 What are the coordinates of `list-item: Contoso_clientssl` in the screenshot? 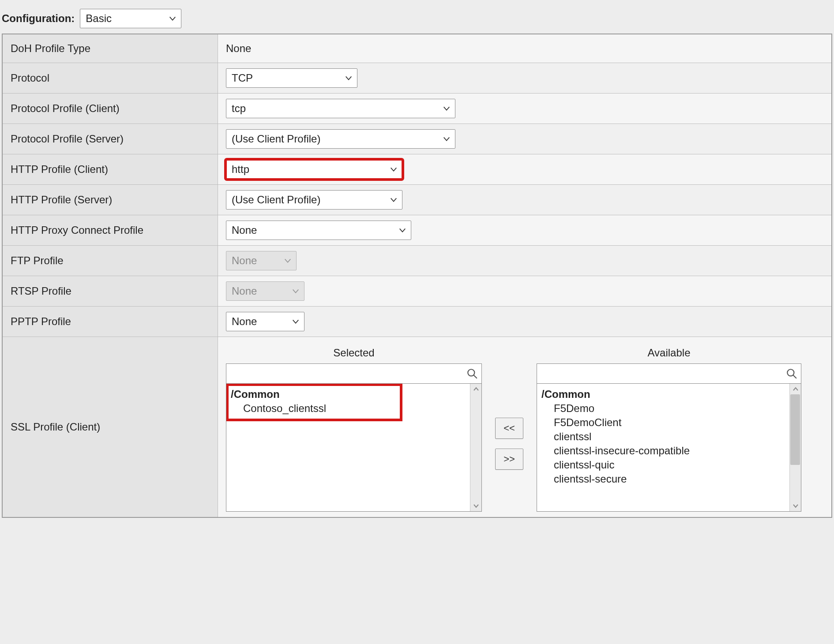 It's located at (354, 408).